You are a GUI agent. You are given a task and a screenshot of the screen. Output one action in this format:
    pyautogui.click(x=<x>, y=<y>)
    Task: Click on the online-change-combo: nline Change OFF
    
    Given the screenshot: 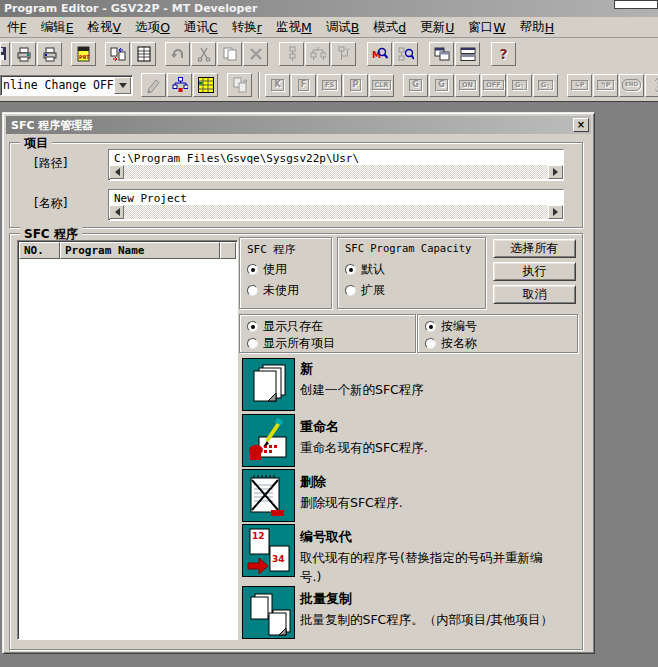 What is the action you would take?
    pyautogui.click(x=66, y=86)
    